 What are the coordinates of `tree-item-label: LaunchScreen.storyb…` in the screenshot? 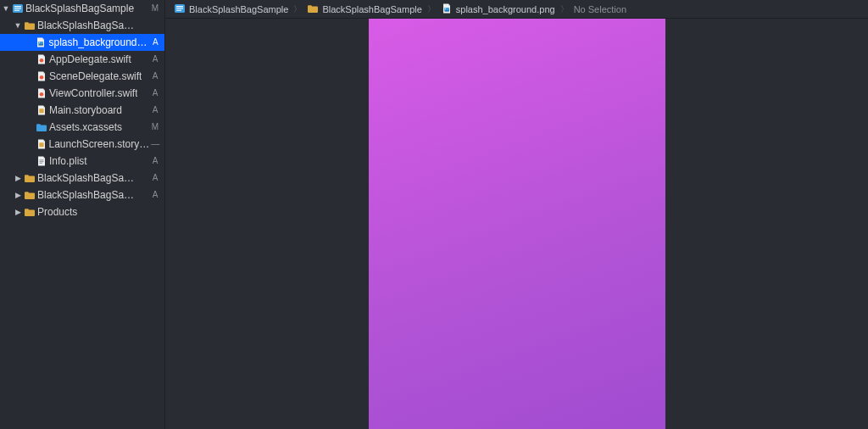 It's located at (100, 144).